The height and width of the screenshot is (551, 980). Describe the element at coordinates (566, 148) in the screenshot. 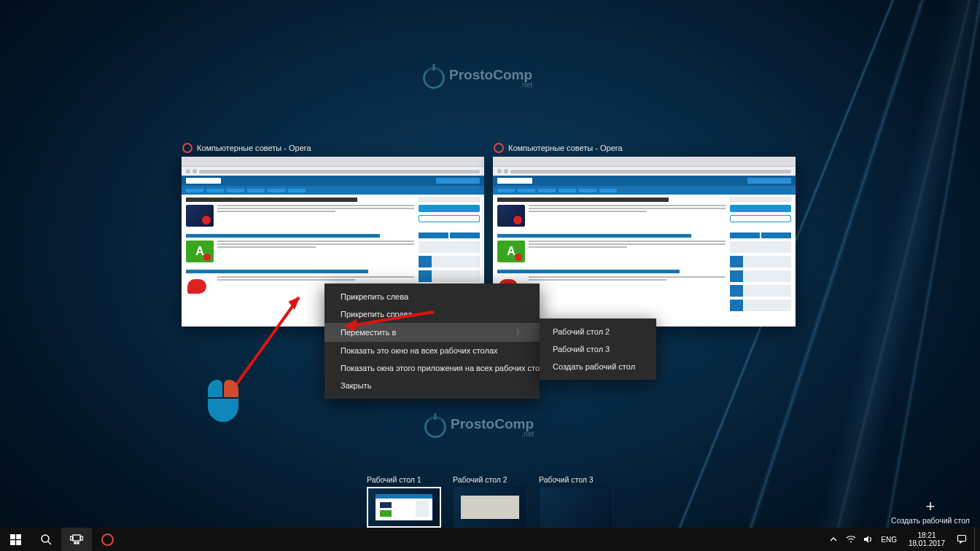

I see `thumb-2-title: Компьютерные советы - Opera` at that location.